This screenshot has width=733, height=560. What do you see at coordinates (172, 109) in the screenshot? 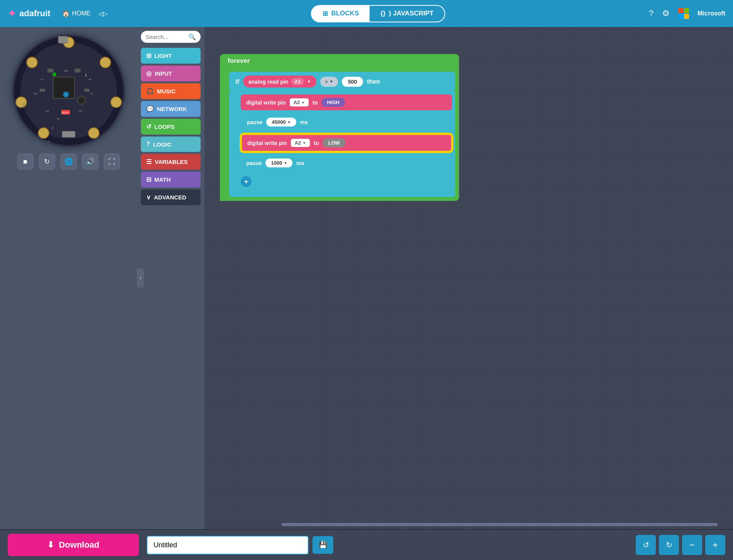
I see `cat-network-label: NETWORK` at bounding box center [172, 109].